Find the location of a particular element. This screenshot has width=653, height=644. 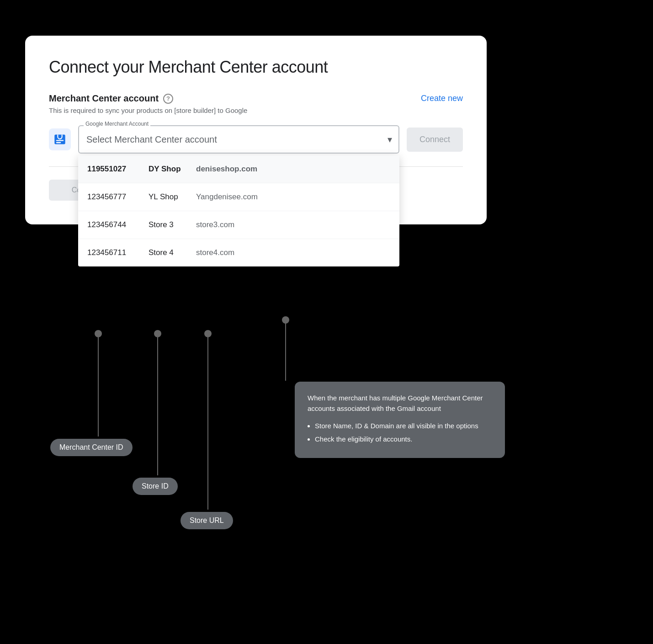

select-float-label: Google Merchant Account is located at coordinates (117, 124).